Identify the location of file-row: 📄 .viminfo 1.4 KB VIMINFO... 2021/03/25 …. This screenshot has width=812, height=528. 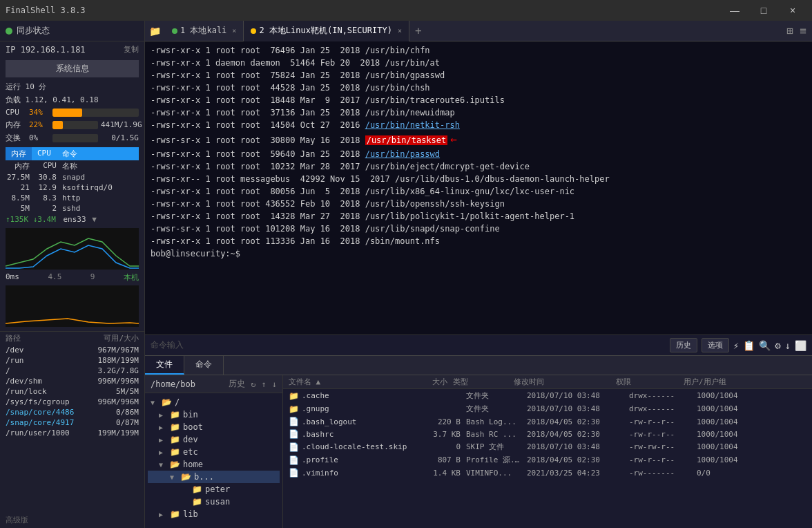
(548, 473).